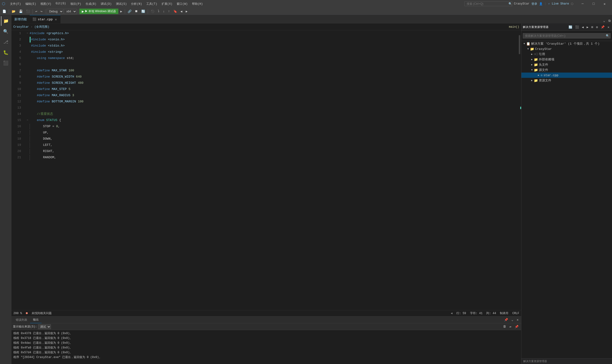  What do you see at coordinates (175, 11) in the screenshot?
I see `toolbar-bookmark: 🔖` at bounding box center [175, 11].